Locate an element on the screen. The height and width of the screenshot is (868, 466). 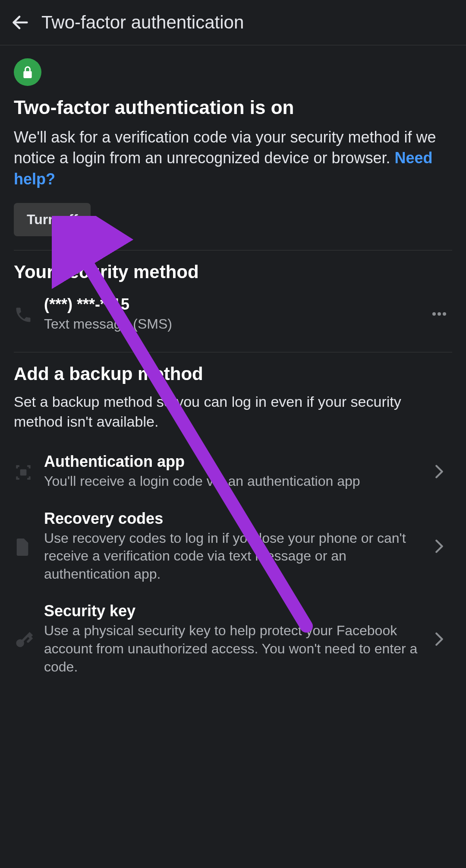
backup-method-desc: Use a physical security key to help prot… is located at coordinates (235, 649).